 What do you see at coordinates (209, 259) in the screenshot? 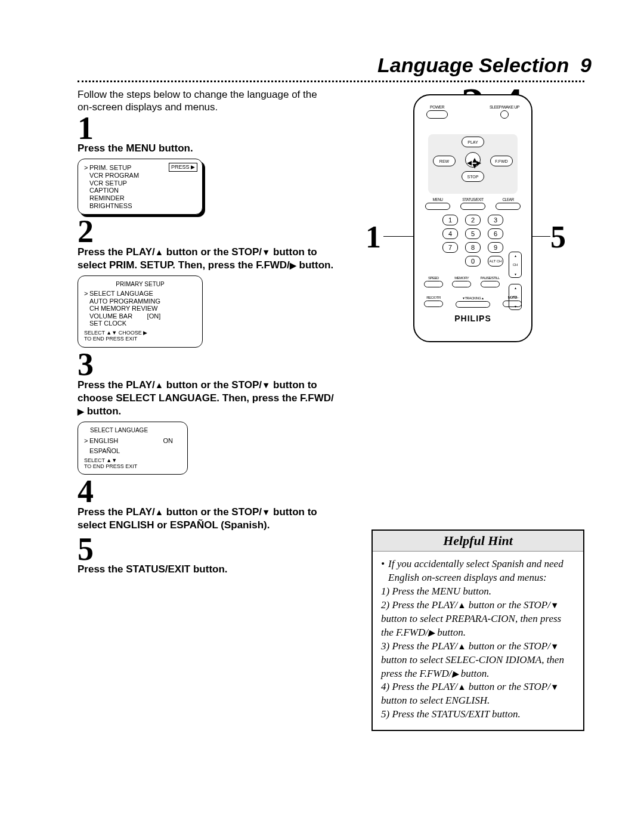
I see `step-2-text: Press the PLAY/ button or the STOP/ butt…` at bounding box center [209, 259].